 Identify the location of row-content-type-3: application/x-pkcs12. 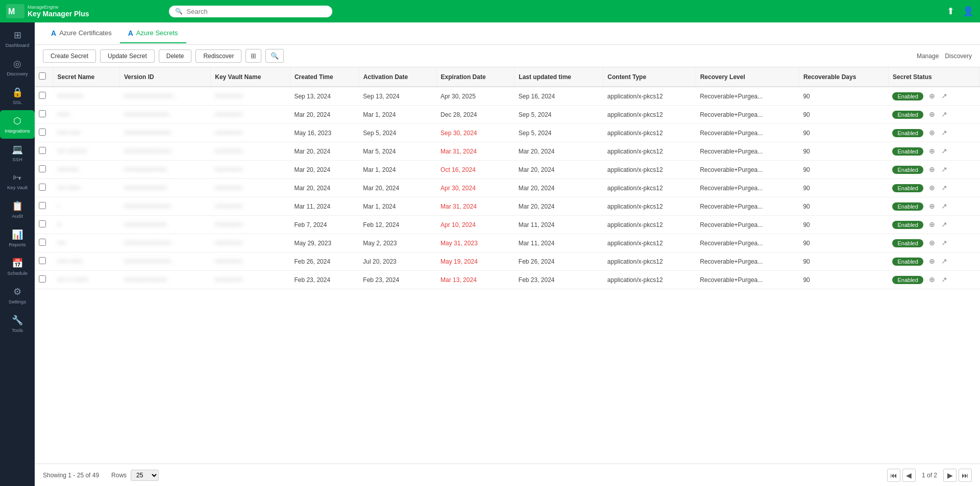
(649, 151).